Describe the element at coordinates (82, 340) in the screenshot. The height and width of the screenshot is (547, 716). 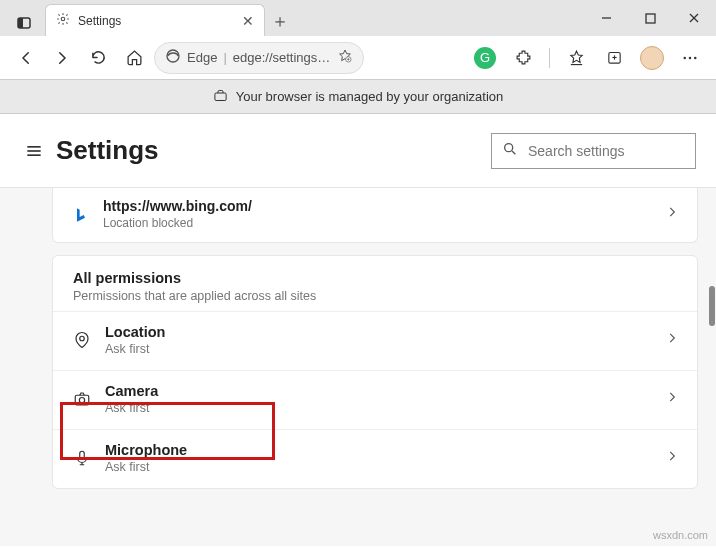
I see `location-icon` at that location.